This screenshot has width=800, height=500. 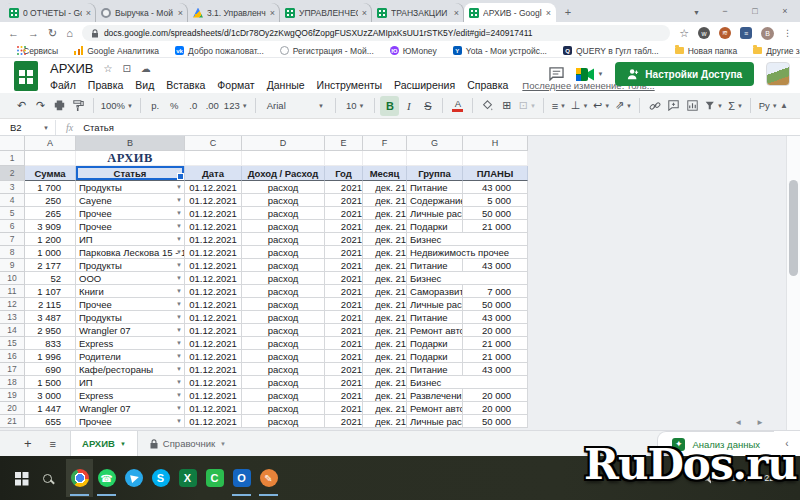 I want to click on row-number: 8, so click(x=12, y=252).